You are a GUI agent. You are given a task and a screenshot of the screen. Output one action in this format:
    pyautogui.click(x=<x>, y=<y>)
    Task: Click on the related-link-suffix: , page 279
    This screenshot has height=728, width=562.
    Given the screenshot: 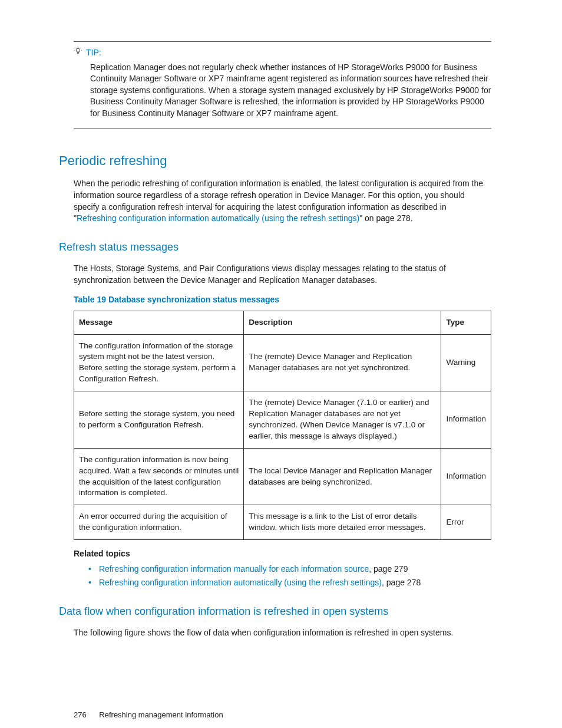 What is the action you would take?
    pyautogui.click(x=388, y=569)
    